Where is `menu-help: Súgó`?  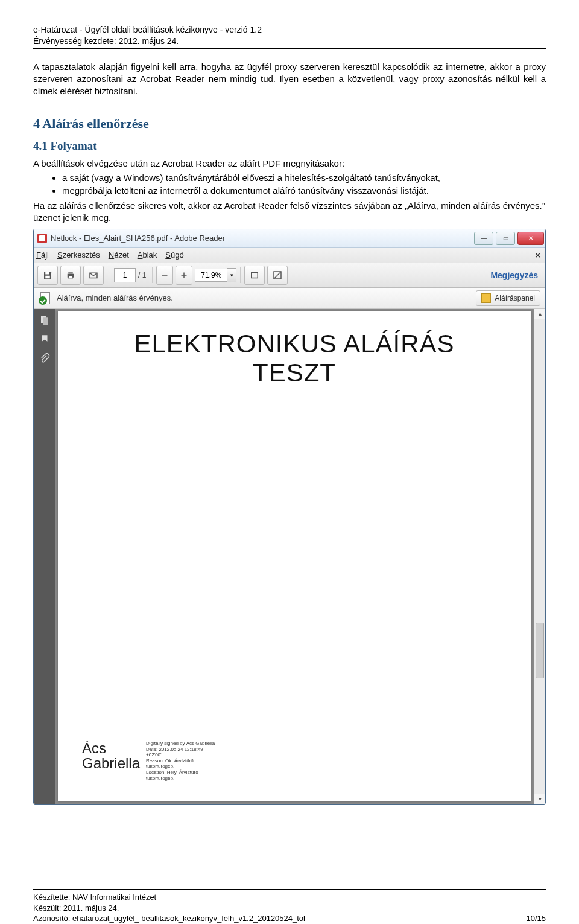 menu-help: Súgó is located at coordinates (174, 255).